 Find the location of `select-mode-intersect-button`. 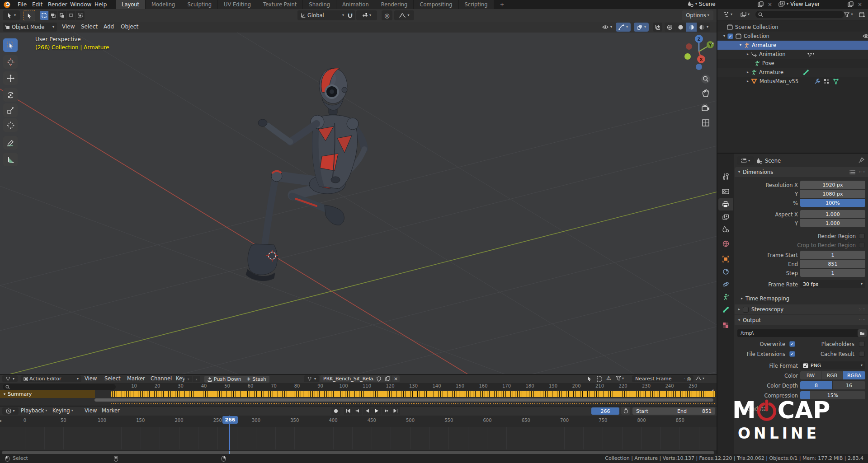

select-mode-intersect-button is located at coordinates (80, 15).